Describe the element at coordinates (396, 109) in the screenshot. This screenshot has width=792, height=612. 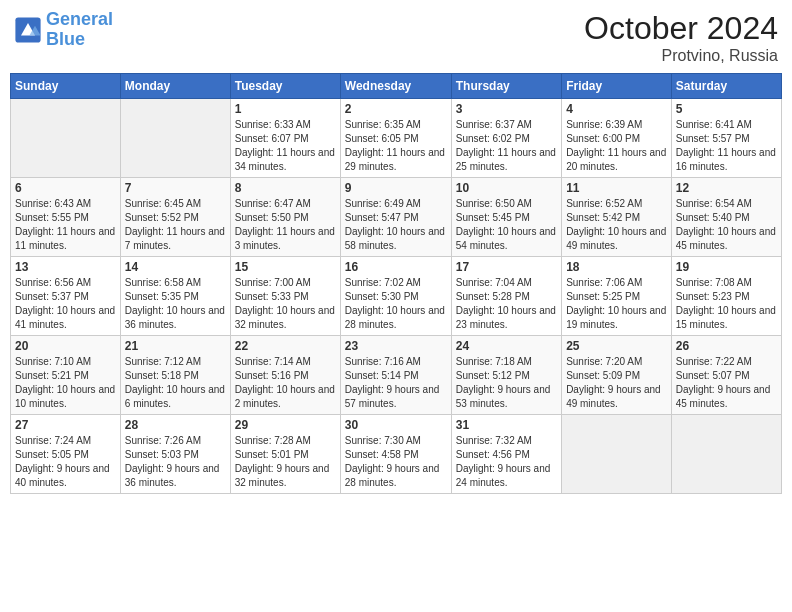
I see `day-number: 2` at that location.